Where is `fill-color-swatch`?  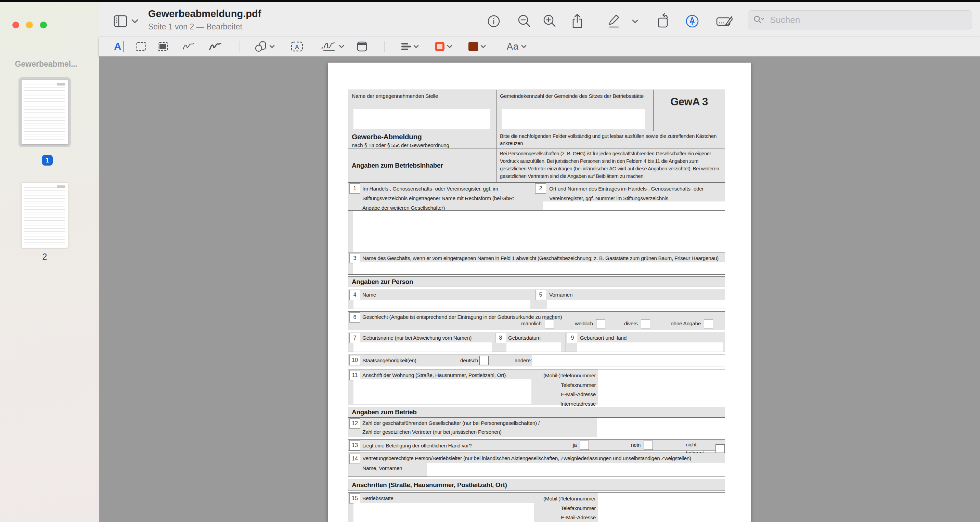
fill-color-swatch is located at coordinates (473, 46).